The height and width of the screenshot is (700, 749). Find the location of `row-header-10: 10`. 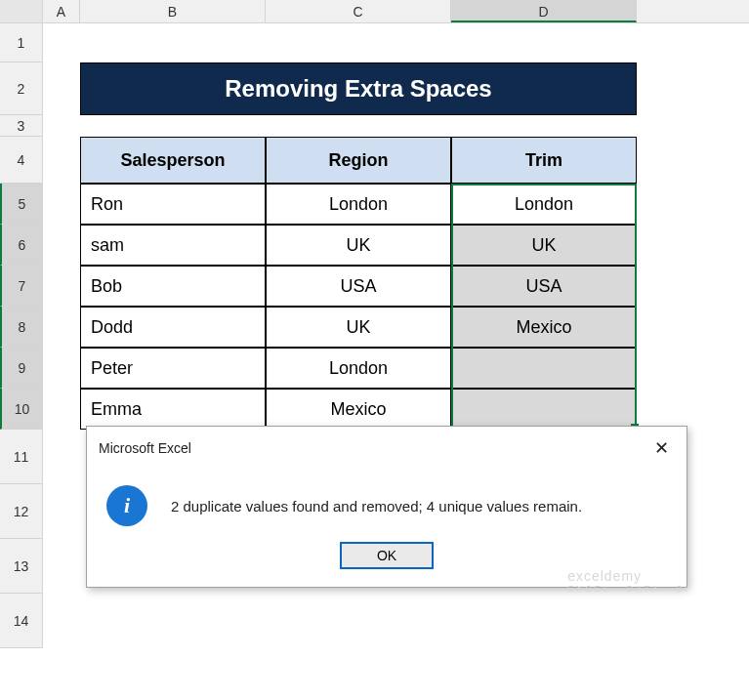

row-header-10: 10 is located at coordinates (21, 409).